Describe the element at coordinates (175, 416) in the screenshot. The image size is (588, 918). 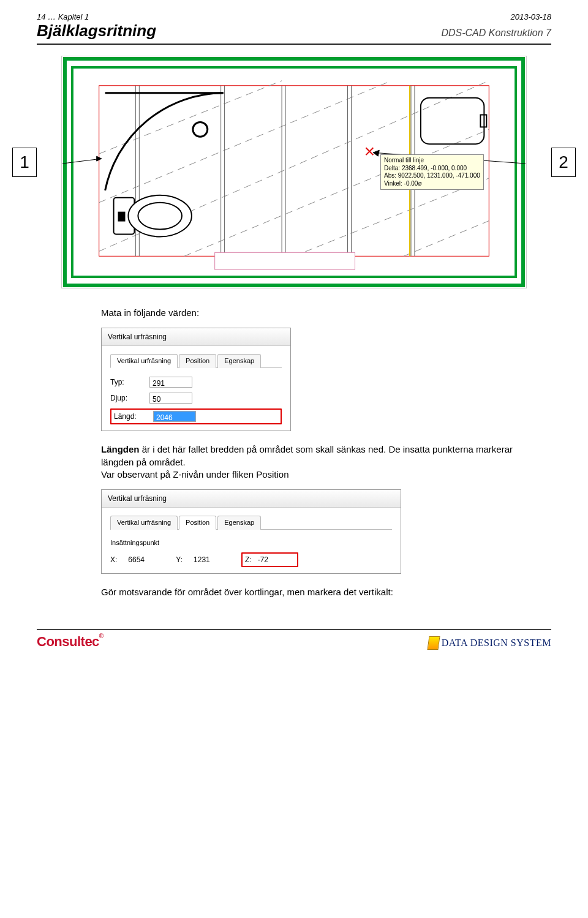
I see `input-langd: 2046` at that location.